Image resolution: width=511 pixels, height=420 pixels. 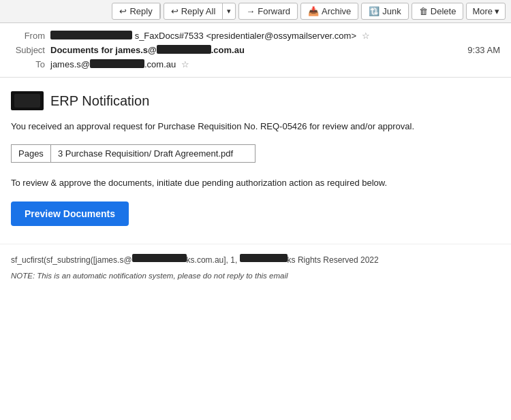 I want to click on reply-all-button: ↩ Reply All, so click(x=193, y=11).